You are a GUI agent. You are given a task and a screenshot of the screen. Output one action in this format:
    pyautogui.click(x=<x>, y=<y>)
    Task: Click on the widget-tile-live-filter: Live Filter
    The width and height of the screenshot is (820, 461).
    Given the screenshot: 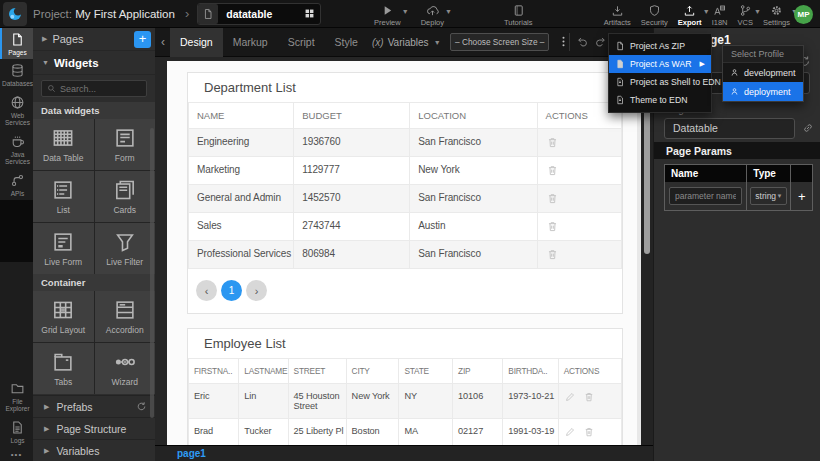 What is the action you would take?
    pyautogui.click(x=126, y=248)
    